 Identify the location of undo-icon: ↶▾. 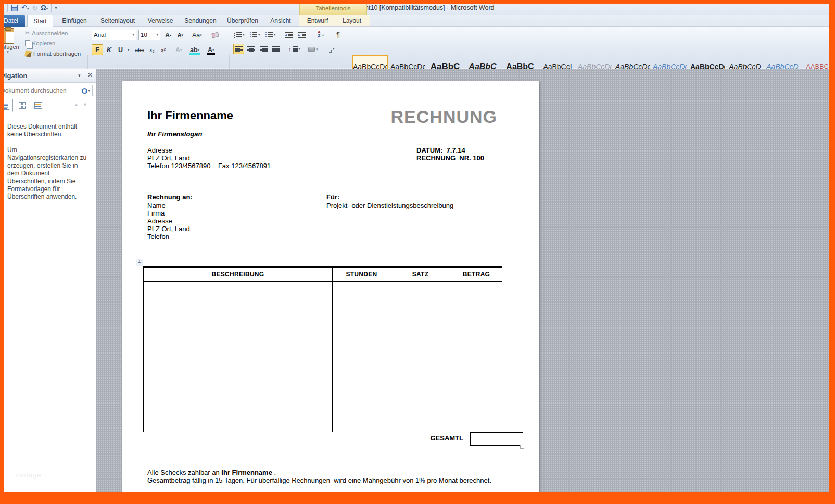
(25, 8).